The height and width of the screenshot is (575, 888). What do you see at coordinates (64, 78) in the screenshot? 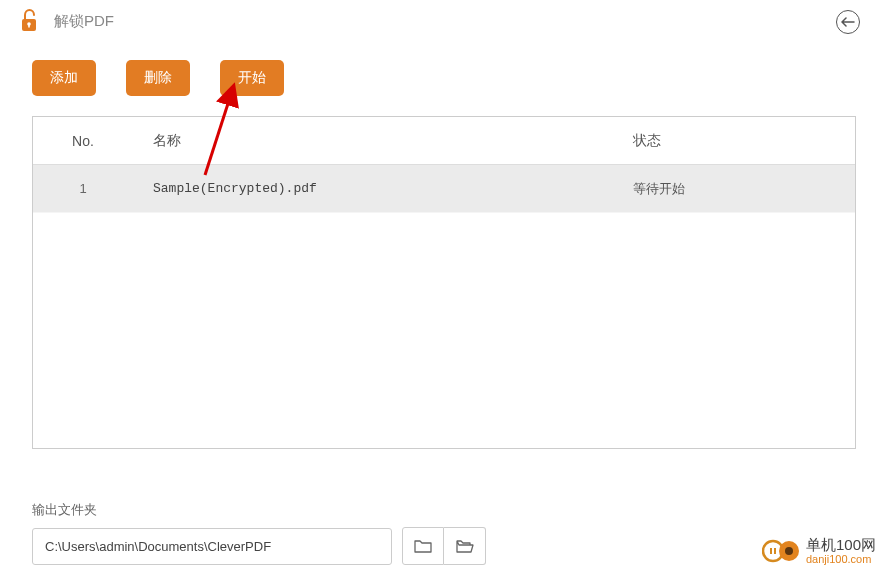
I see `add-button: 添加` at bounding box center [64, 78].